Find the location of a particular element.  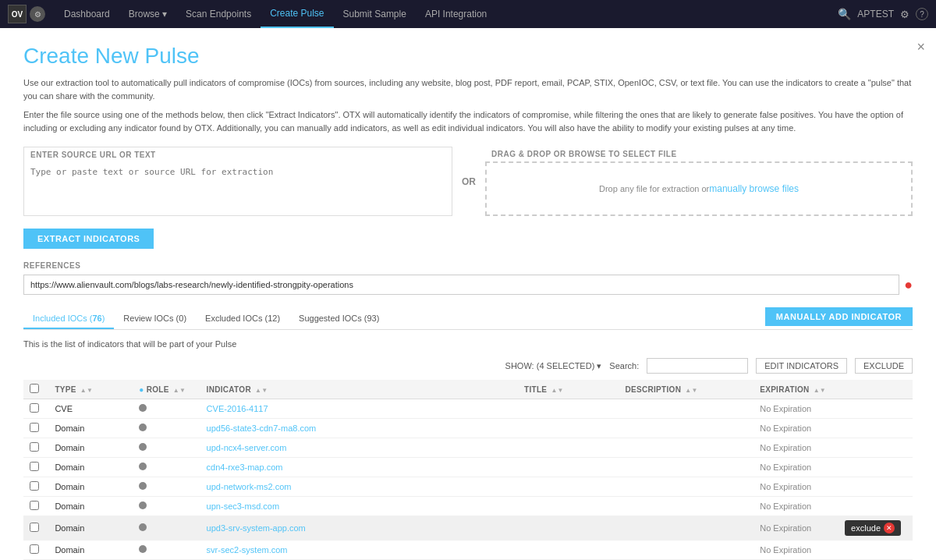

th-type: TYPE ▲▼ is located at coordinates (90, 390).